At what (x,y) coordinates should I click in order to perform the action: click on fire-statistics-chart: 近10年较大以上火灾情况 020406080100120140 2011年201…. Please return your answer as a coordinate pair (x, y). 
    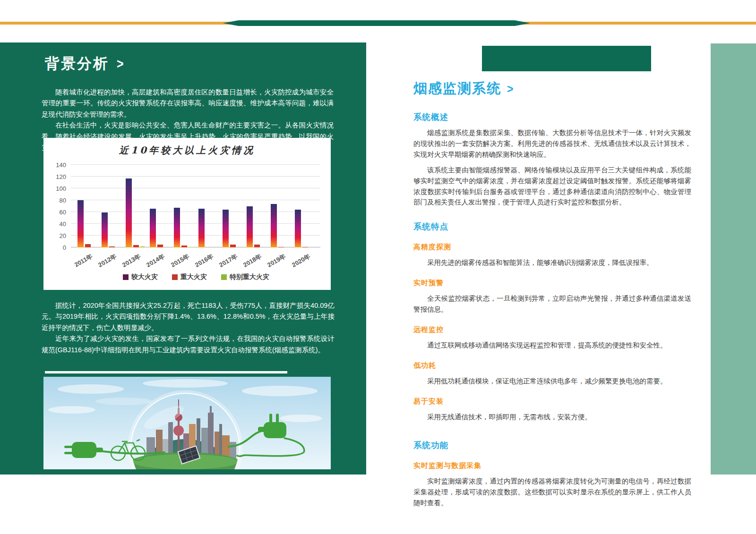
    Looking at the image, I should click on (187, 214).